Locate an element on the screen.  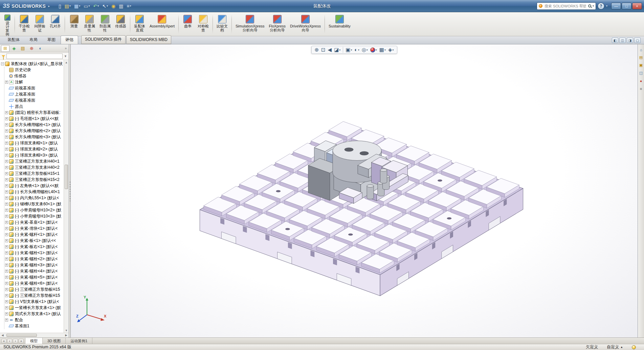
help-caret-icon: ▾ is located at coordinates (607, 6).